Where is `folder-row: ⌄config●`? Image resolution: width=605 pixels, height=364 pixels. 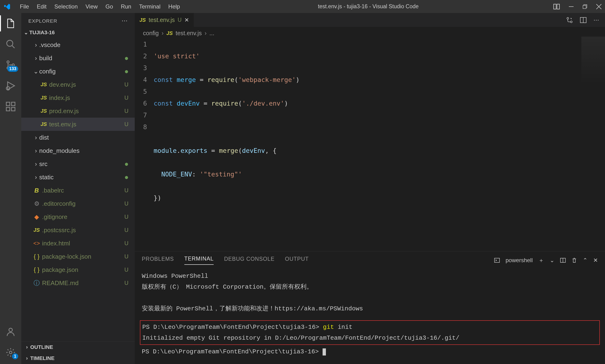
folder-row: ⌄config● is located at coordinates (78, 71).